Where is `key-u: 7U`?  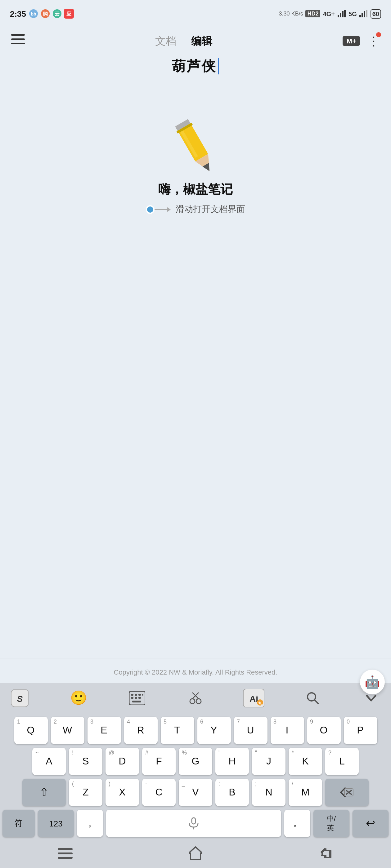
key-u: 7U is located at coordinates (250, 731).